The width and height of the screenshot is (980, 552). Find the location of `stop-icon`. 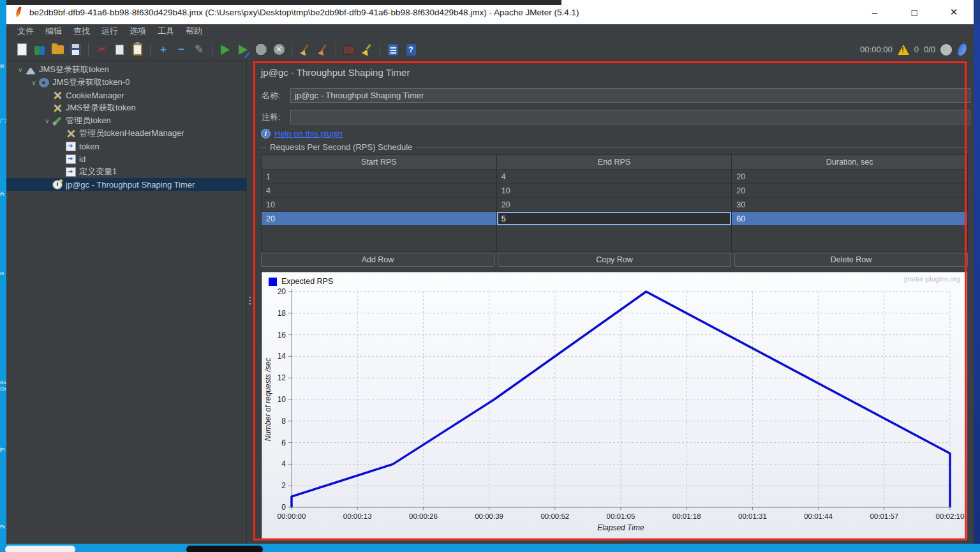

stop-icon is located at coordinates (261, 50).